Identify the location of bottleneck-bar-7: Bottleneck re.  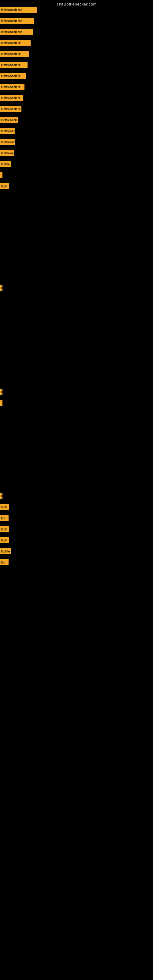
(13, 76).